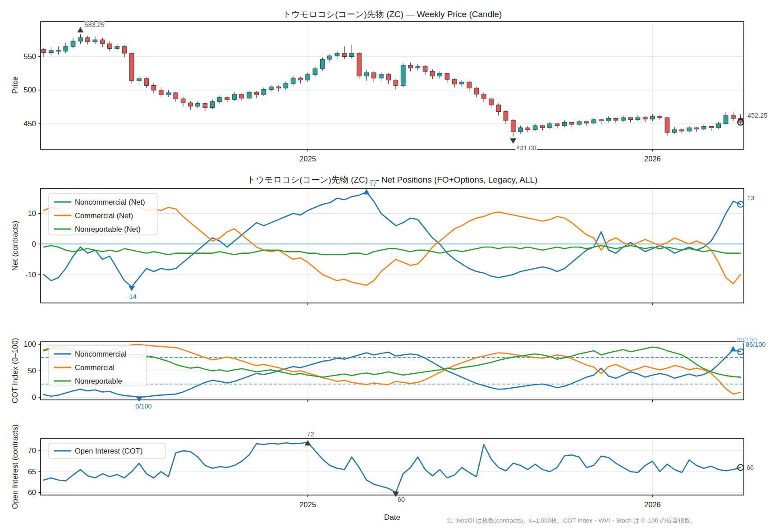 This screenshot has width=779, height=532. Describe the element at coordinates (94, 25) in the screenshot. I see `high-annotation: 583.25` at that location.